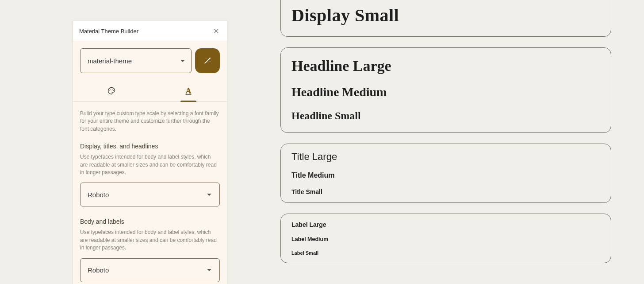 The width and height of the screenshot is (644, 284). Describe the element at coordinates (446, 175) in the screenshot. I see `title-medium-sample: Title Medium` at that location.